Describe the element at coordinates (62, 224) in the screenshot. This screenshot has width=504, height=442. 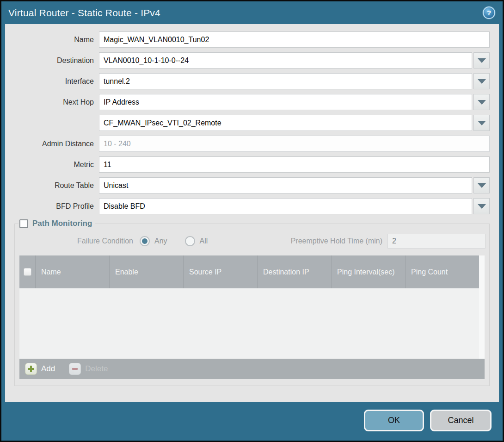
I see `path-monitoring-title: Path Monitoring` at that location.